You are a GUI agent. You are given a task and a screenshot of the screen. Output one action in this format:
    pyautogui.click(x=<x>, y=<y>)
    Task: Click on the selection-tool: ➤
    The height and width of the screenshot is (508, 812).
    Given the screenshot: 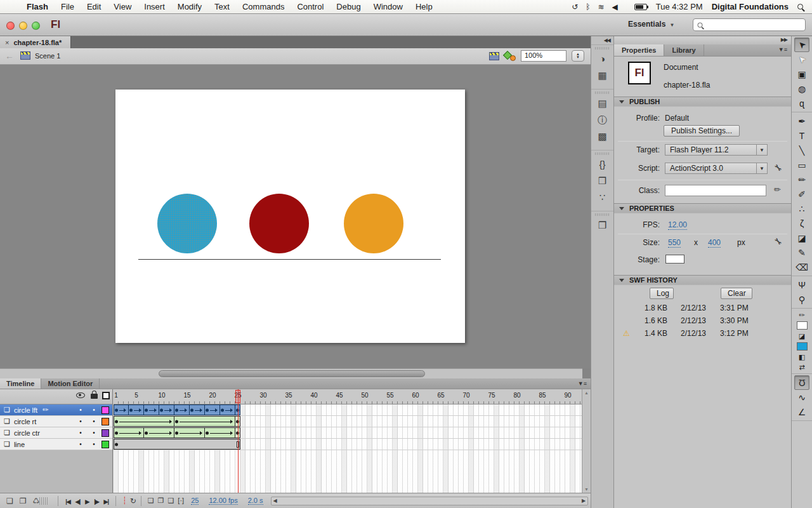 What is the action you would take?
    pyautogui.click(x=802, y=44)
    